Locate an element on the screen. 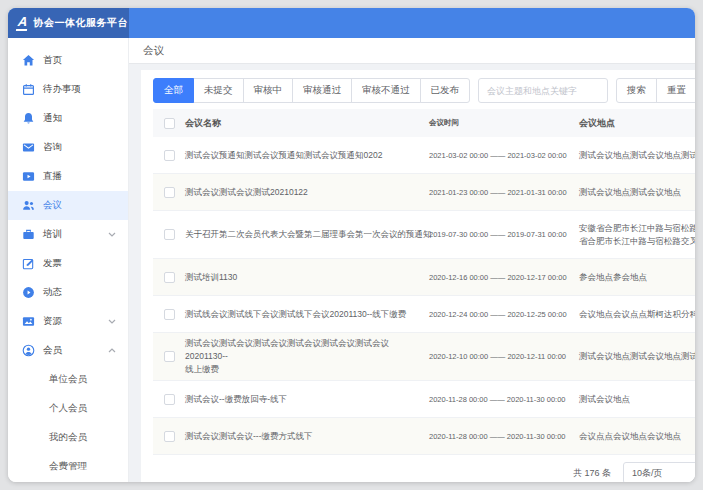 The height and width of the screenshot is (490, 703). activity-icon is located at coordinates (28, 293).